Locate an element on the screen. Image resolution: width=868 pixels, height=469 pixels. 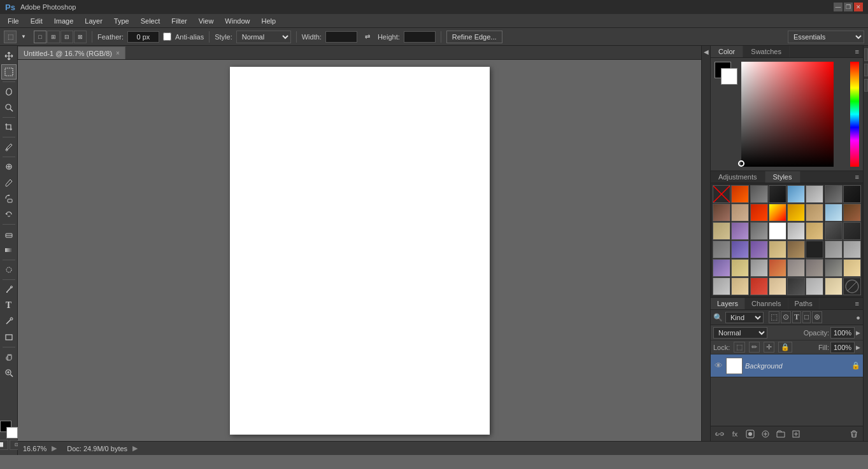
paths-tab: Paths is located at coordinates (804, 304).